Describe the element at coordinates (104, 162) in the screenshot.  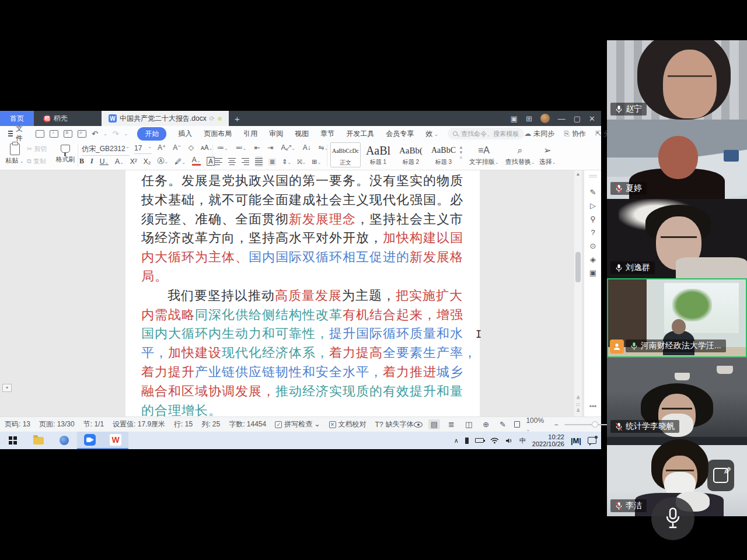
I see `underline-button: U⌄` at that location.